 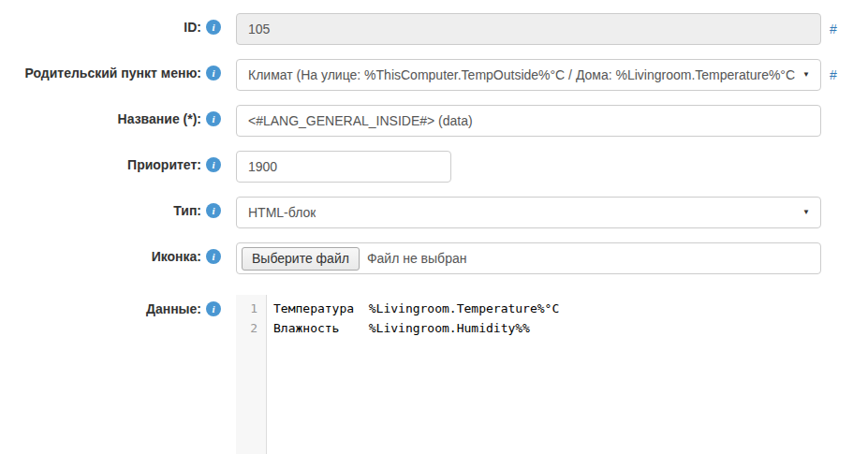 What do you see at coordinates (522, 75) in the screenshot?
I see `parent-menu-selected-option: Климат (На улице: %ThisComputer.TempOuts…` at bounding box center [522, 75].